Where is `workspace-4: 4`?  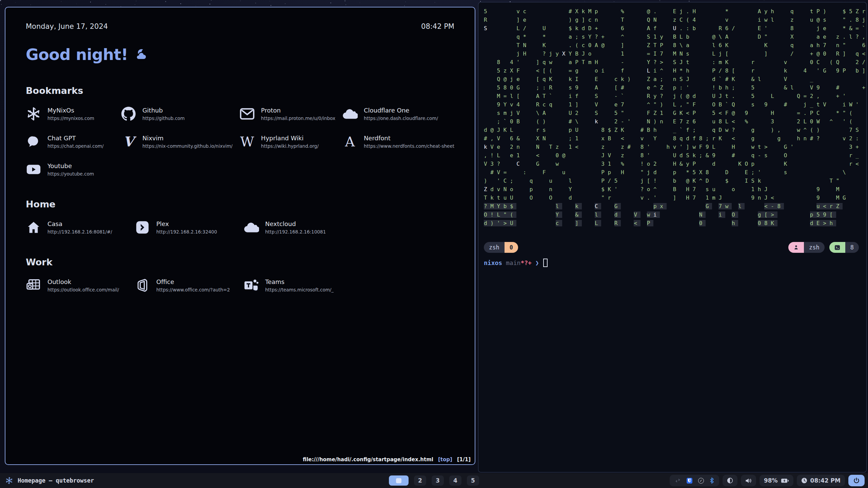
workspace-4: 4 is located at coordinates (455, 481).